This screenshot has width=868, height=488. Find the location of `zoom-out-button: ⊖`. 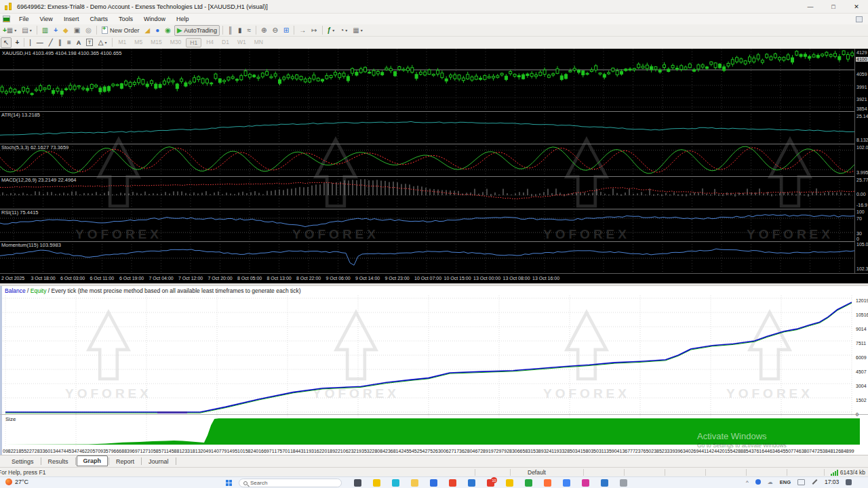

zoom-out-button: ⊖ is located at coordinates (275, 30).